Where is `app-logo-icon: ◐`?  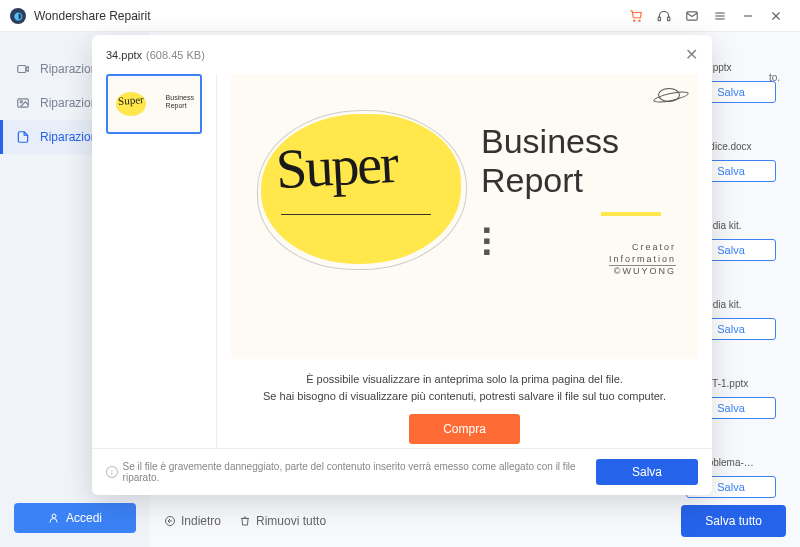
app-logo-icon: ◐ is located at coordinates (18, 16).